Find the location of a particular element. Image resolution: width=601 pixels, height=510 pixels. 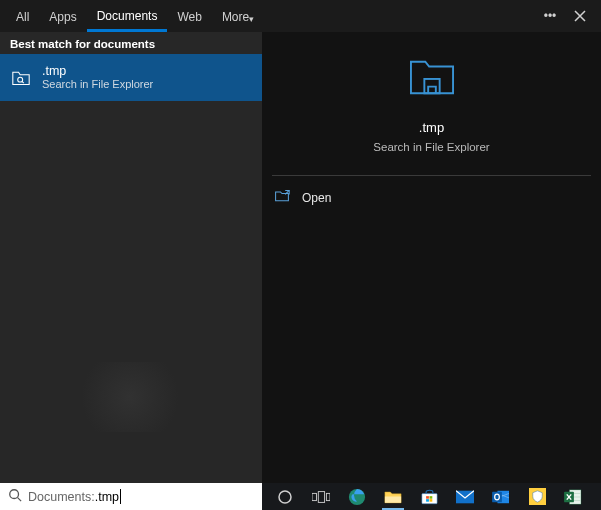

search-scope-label: Documents: is located at coordinates (62, 497).